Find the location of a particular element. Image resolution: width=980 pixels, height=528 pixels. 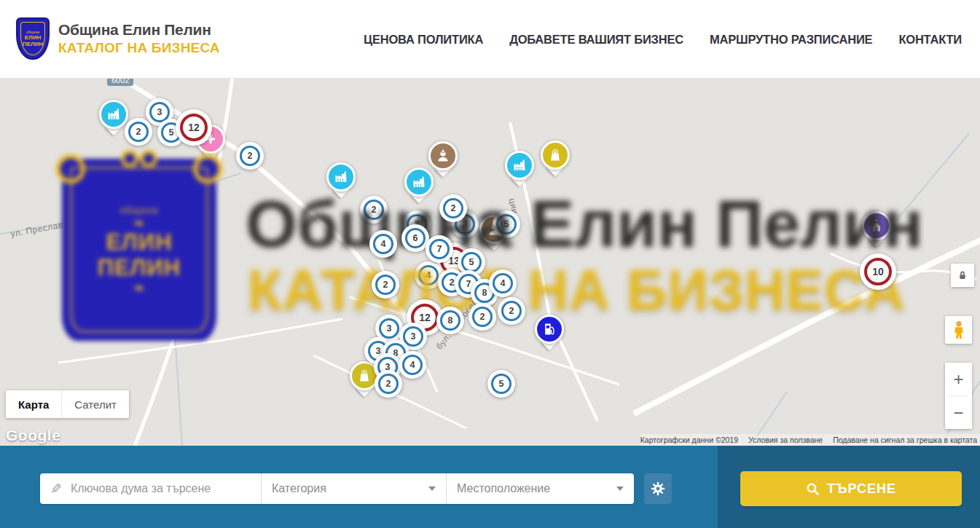

pin-marker-church is located at coordinates (877, 226).